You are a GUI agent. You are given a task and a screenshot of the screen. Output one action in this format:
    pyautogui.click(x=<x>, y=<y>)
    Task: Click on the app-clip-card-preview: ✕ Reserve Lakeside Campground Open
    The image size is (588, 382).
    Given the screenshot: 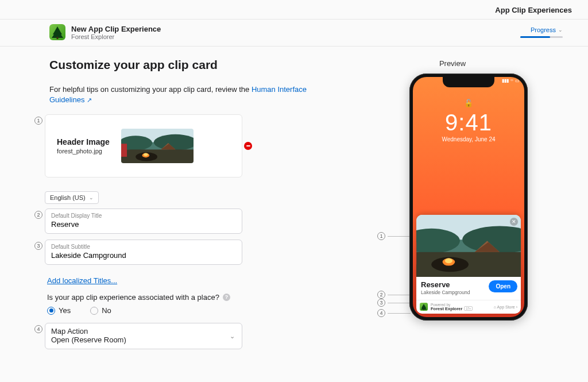 What is the action you would take?
    pyautogui.click(x=469, y=264)
    